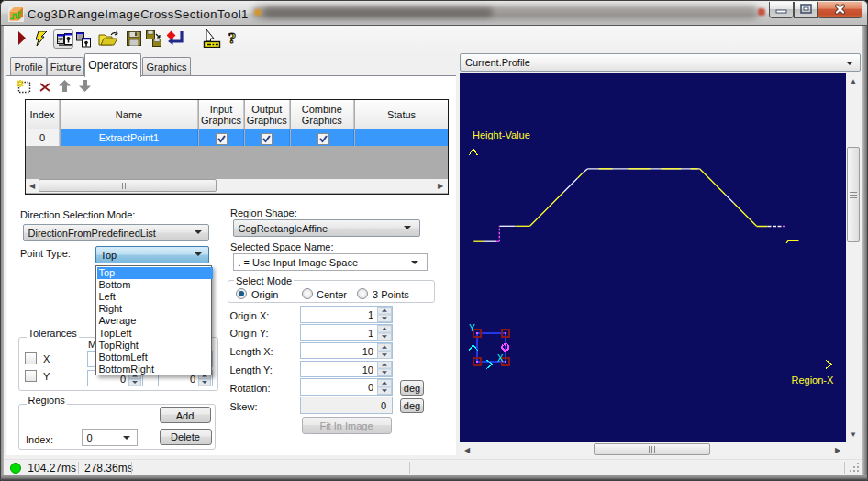 The width and height of the screenshot is (868, 481). What do you see at coordinates (501, 135) in the screenshot?
I see `svg-text: Height-Value` at bounding box center [501, 135].